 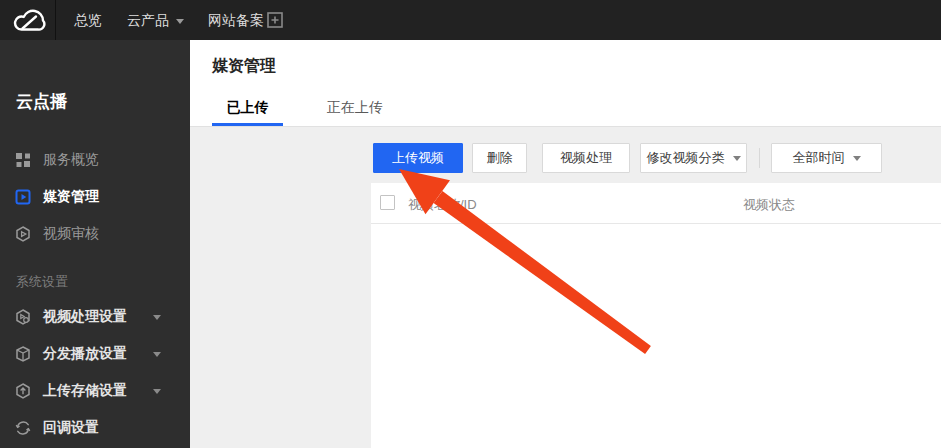 What do you see at coordinates (388, 202) in the screenshot?
I see `select-all-checkbox` at bounding box center [388, 202].